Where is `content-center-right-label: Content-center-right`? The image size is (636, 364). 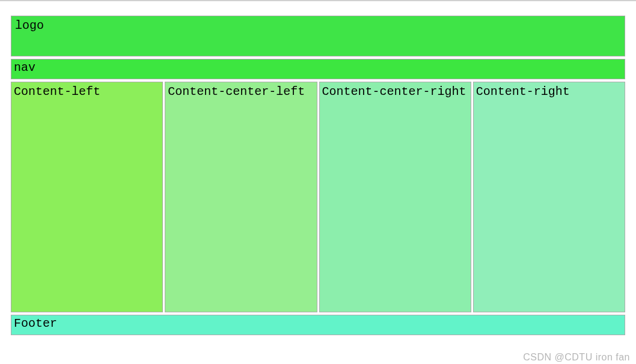 content-center-right-label: Content-center-right is located at coordinates (394, 91).